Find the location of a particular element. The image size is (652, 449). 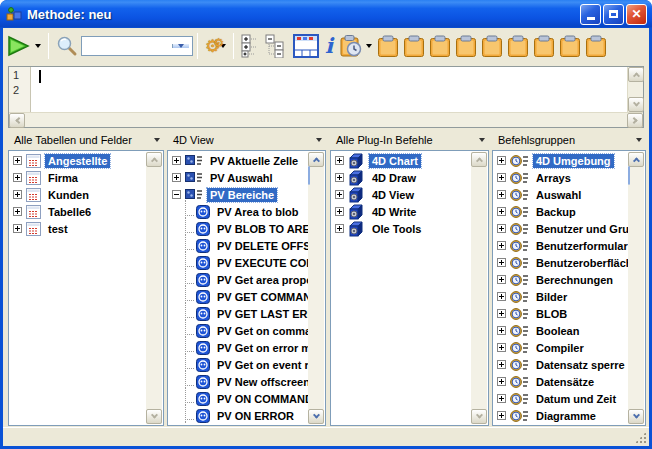

clipboard-dropdown-caret is located at coordinates (369, 46).